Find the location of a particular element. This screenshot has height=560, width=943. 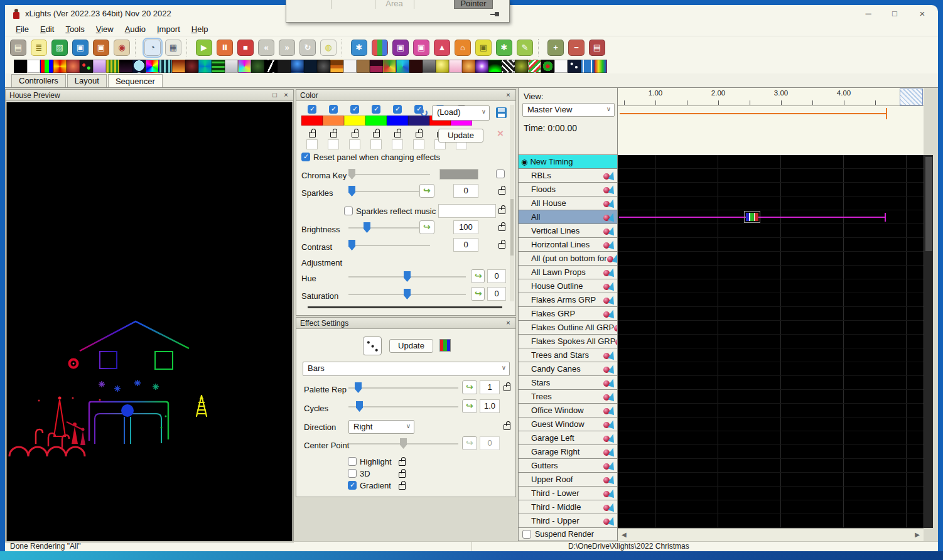

grid-row-all is located at coordinates (771, 217).